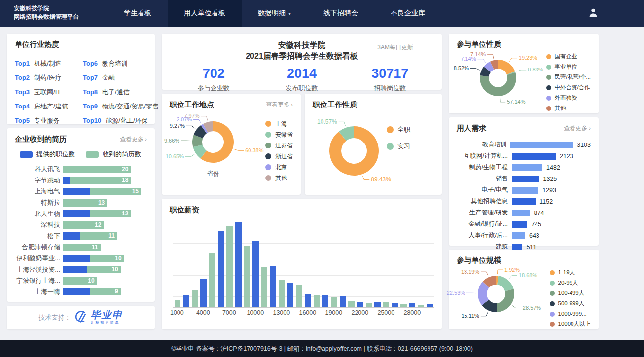 This screenshot has width=644, height=357. What do you see at coordinates (566, 56) in the screenshot?
I see `legend-label: 国有企业` at bounding box center [566, 56].